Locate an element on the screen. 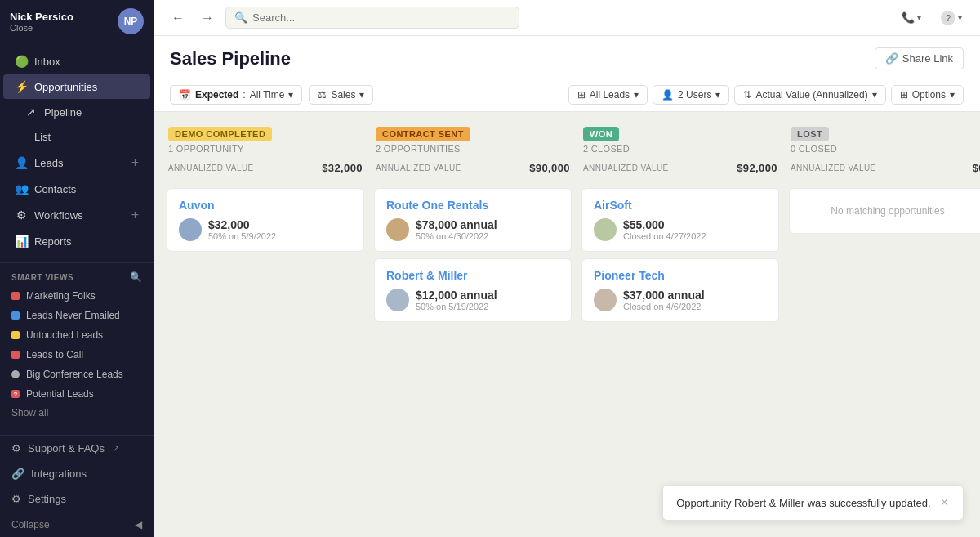 Image resolution: width=980 pixels, height=537 pixels. sort-label: Actual Value (Annualized) is located at coordinates (812, 95).